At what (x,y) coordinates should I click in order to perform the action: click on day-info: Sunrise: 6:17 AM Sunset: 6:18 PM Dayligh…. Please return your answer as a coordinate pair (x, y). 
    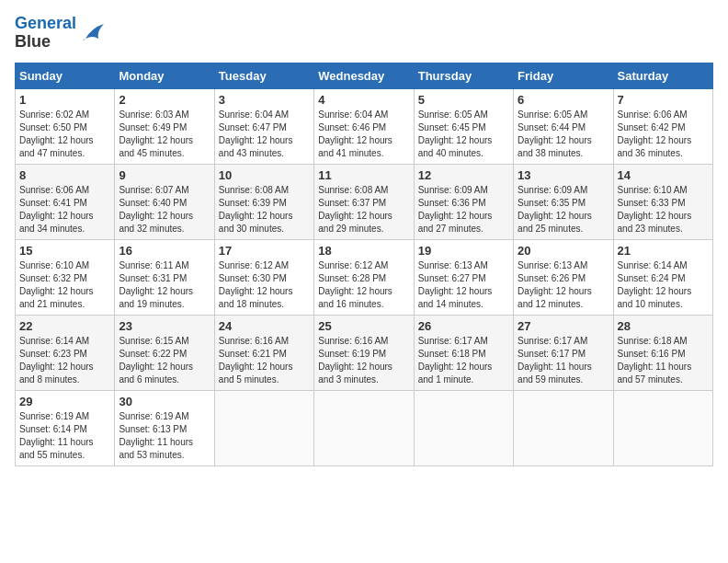
    Looking at the image, I should click on (463, 361).